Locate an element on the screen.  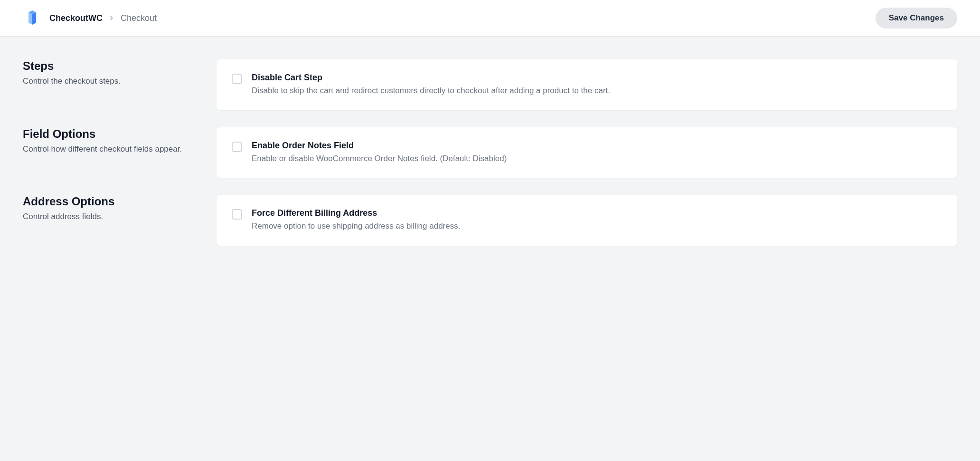
option-title: Disable Cart Step is located at coordinates (597, 78).